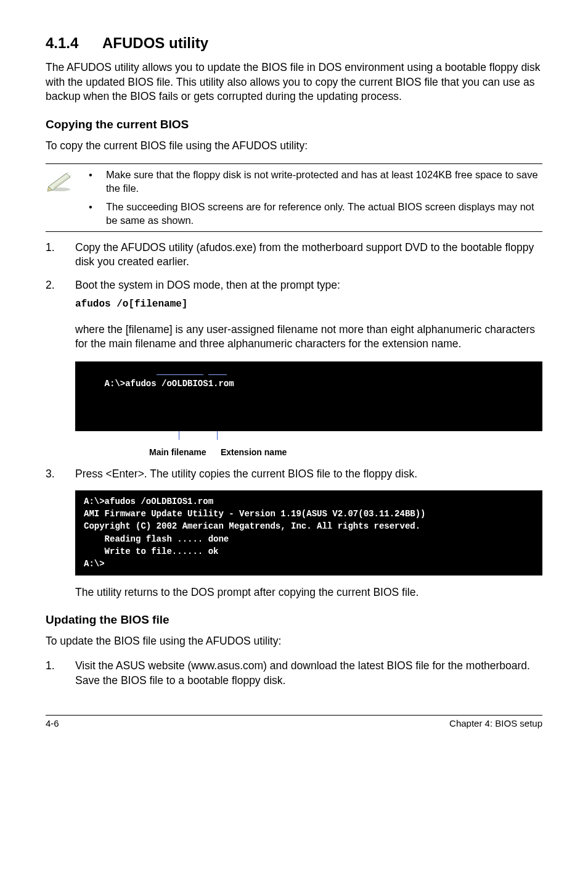 The width and height of the screenshot is (588, 887). Describe the element at coordinates (51, 286) in the screenshot. I see `step-number: 2.` at that location.